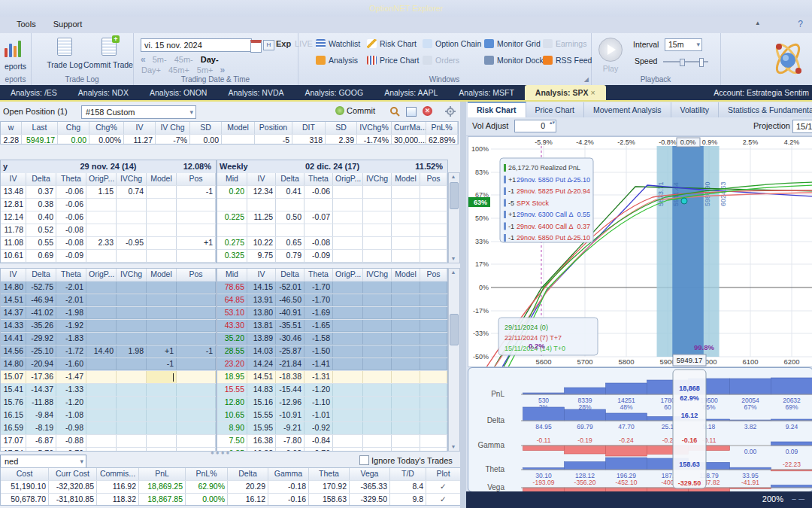  Describe the element at coordinates (592, 93) in the screenshot. I see `tab-close-icon: ×` at that location.